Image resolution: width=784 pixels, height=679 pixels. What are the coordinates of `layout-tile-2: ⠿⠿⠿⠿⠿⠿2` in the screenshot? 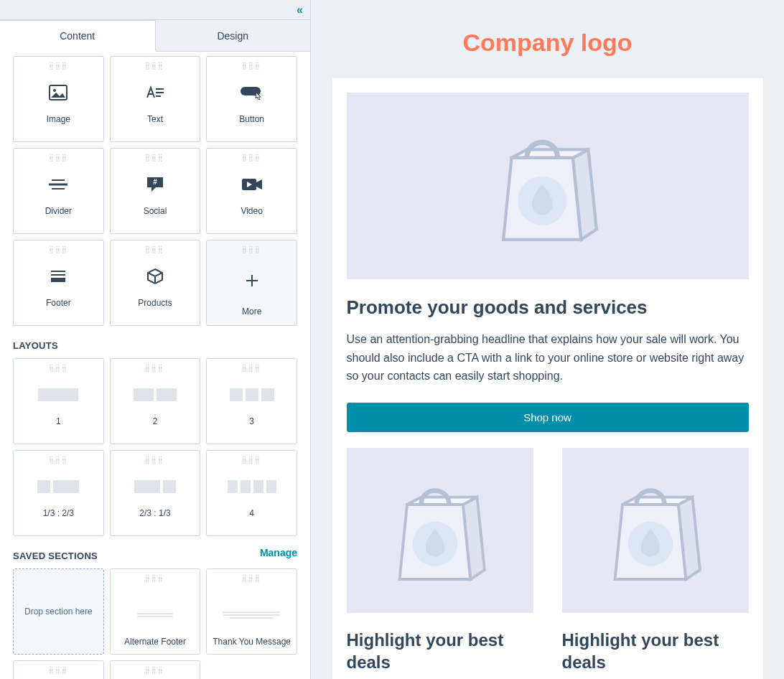 It's located at (155, 401).